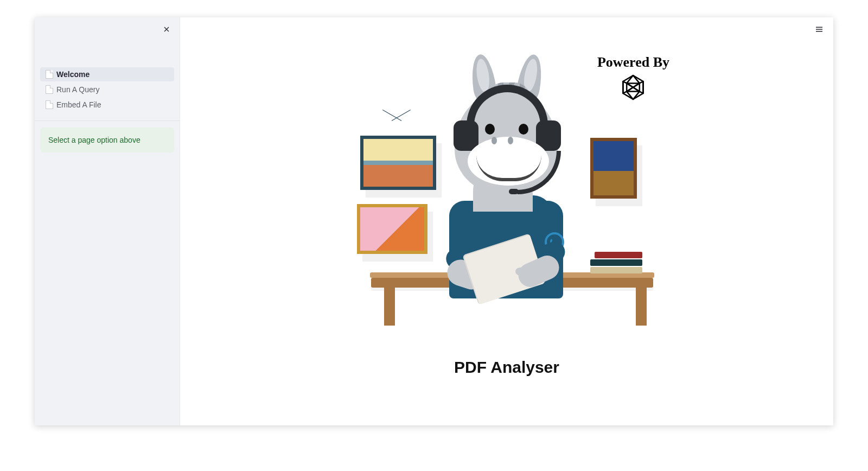 The width and height of the screenshot is (868, 471). I want to click on sidebar-item-label: Run A Query, so click(78, 90).